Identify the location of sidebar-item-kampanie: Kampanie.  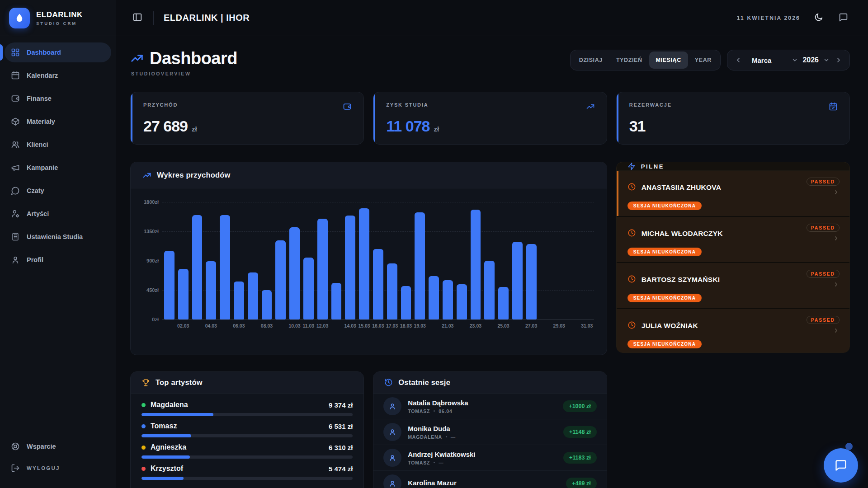
(58, 168).